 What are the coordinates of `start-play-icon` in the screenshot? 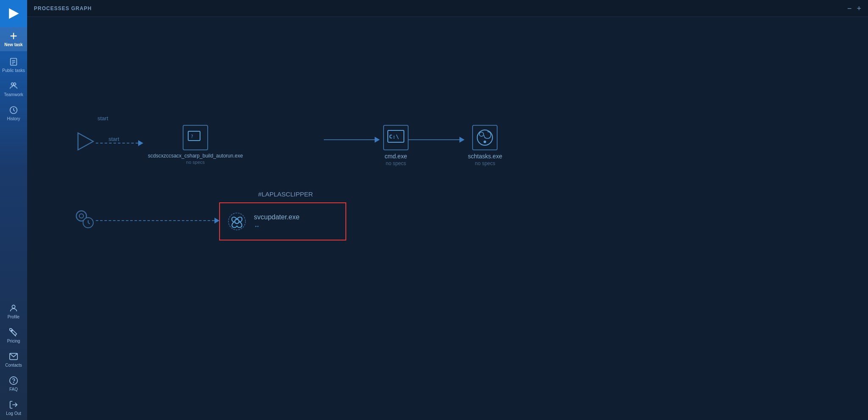 It's located at (85, 142).